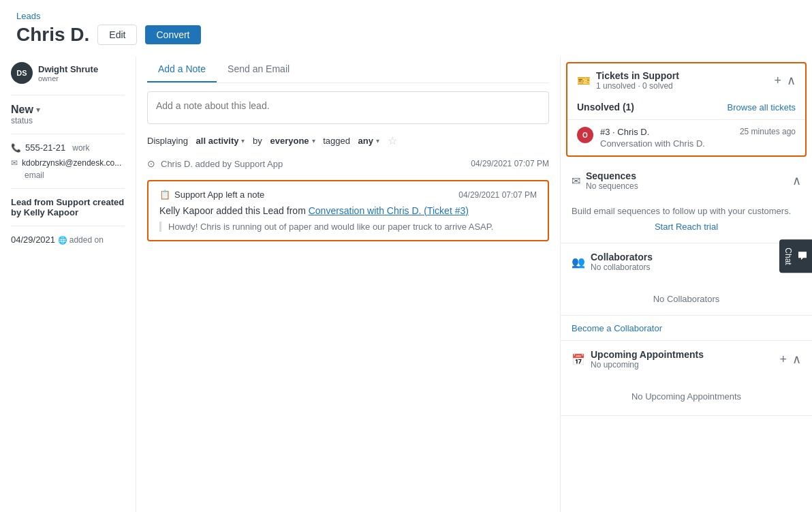  Describe the element at coordinates (14, 163) in the screenshot. I see `email-icon: ✉` at that location.